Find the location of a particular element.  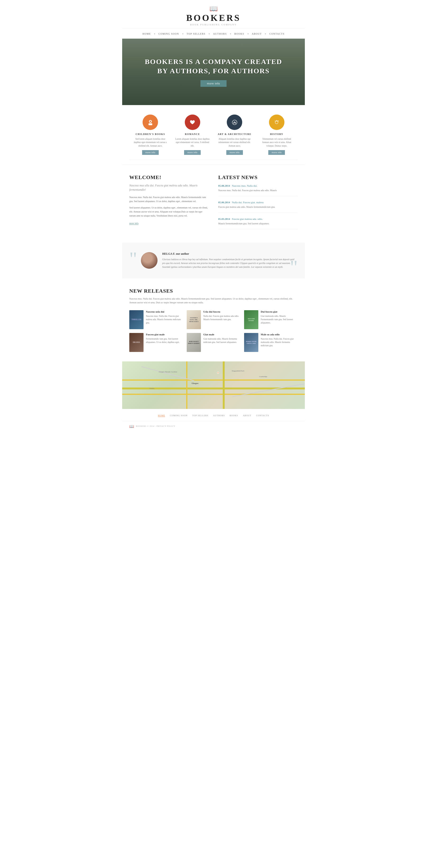

book-cover-6: MAKE YOUR OWN CANS is located at coordinates (251, 342).